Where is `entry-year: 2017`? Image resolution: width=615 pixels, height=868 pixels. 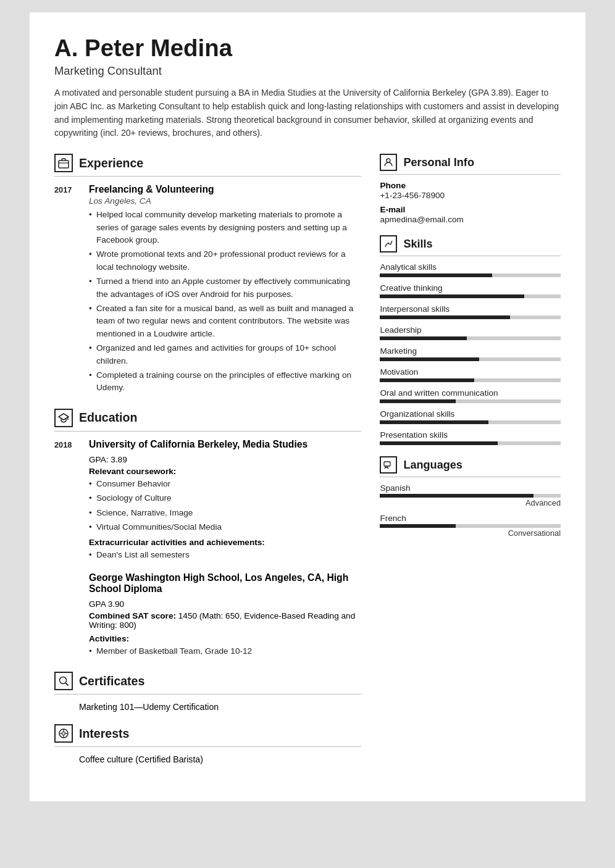 entry-year: 2017 is located at coordinates (66, 290).